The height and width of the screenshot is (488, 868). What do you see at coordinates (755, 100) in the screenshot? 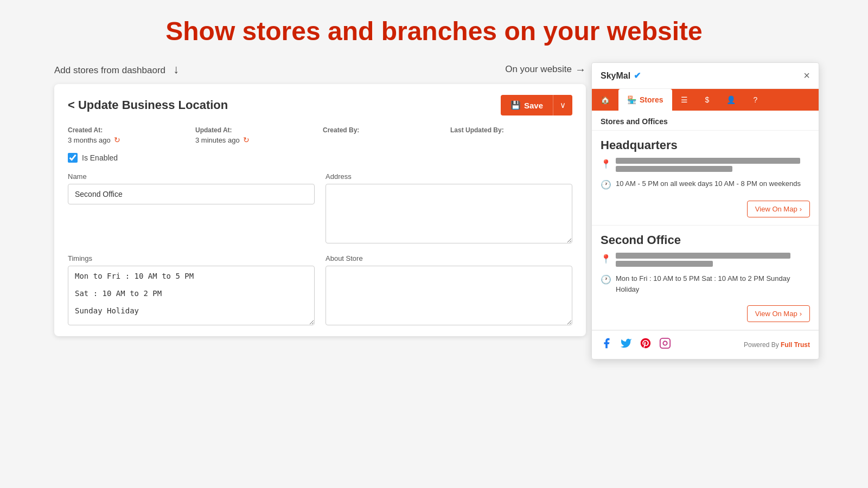
I see `nav-help: ?` at bounding box center [755, 100].